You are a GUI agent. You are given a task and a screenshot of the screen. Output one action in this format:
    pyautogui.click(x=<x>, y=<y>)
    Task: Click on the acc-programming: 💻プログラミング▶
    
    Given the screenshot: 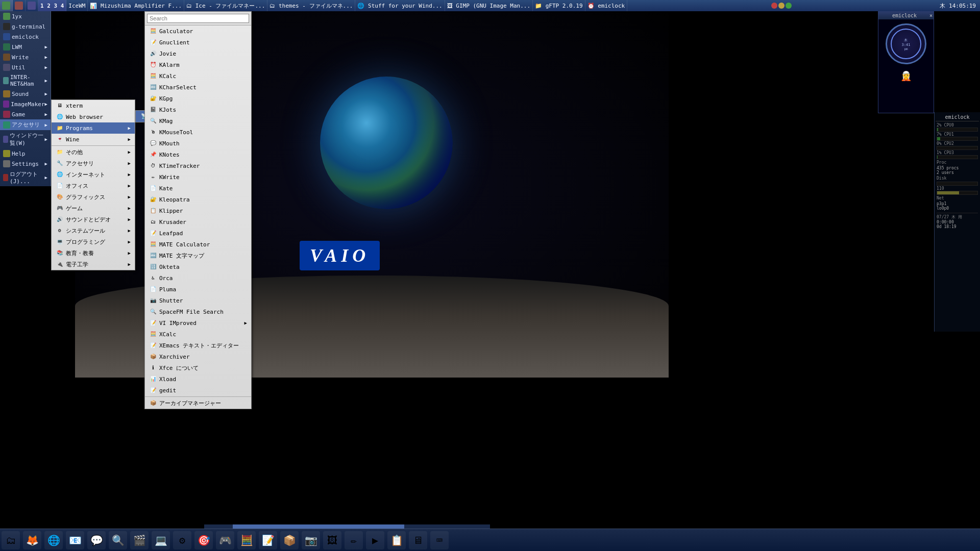 What is the action you would take?
    pyautogui.click(x=93, y=242)
    